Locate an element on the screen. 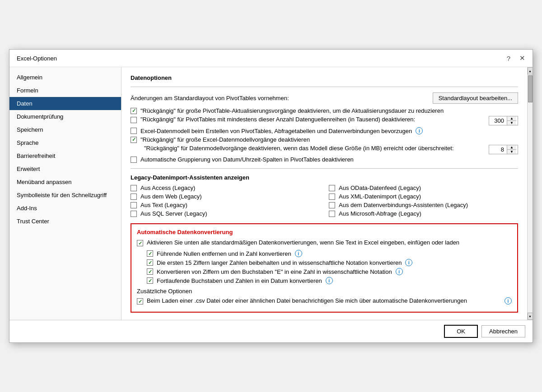 This screenshot has height=392, width=542. autoconv-cb2-label: Beim Laden einer .csv Datei oder einer ä… is located at coordinates (322, 300).